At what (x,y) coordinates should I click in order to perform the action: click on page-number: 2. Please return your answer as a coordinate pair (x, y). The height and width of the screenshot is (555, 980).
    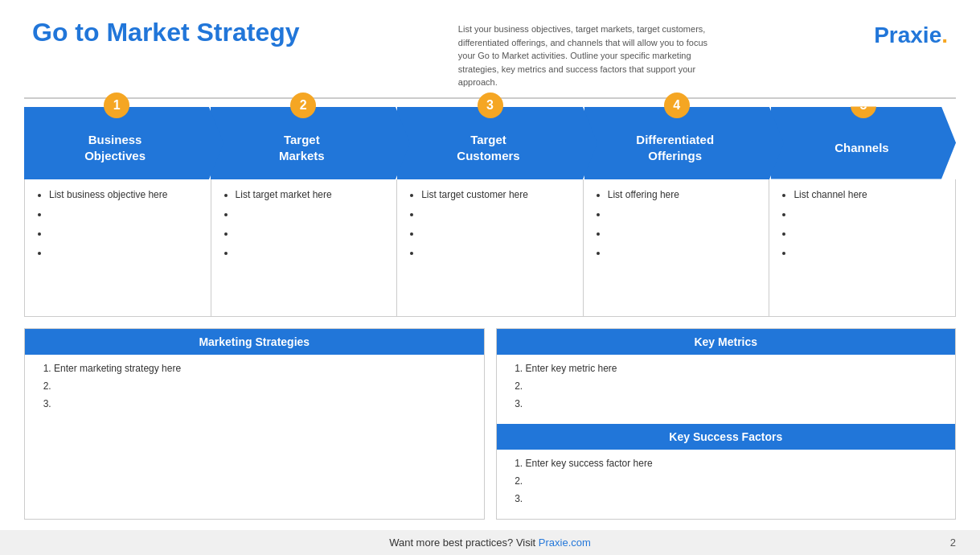
    Looking at the image, I should click on (953, 542).